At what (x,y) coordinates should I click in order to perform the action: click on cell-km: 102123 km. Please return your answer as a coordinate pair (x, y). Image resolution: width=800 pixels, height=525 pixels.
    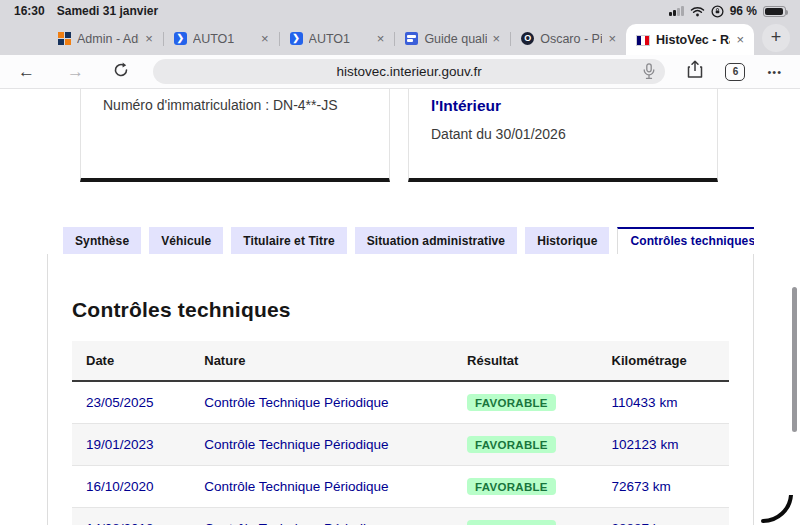
    Looking at the image, I should click on (664, 445).